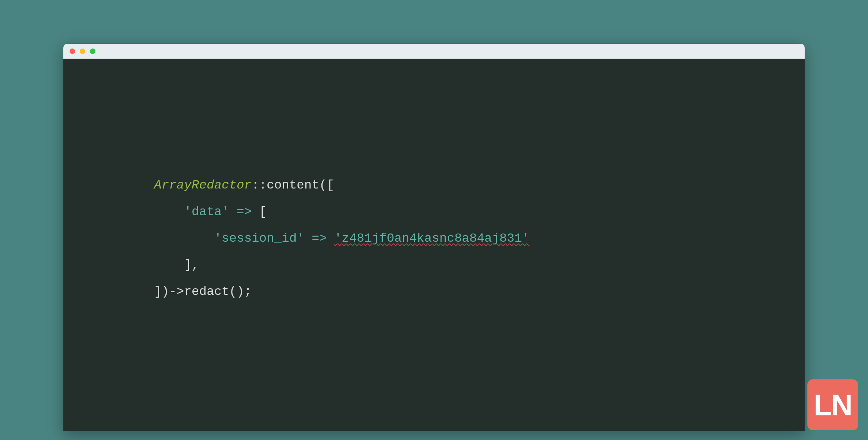 This screenshot has height=440, width=868. I want to click on close-icon, so click(72, 51).